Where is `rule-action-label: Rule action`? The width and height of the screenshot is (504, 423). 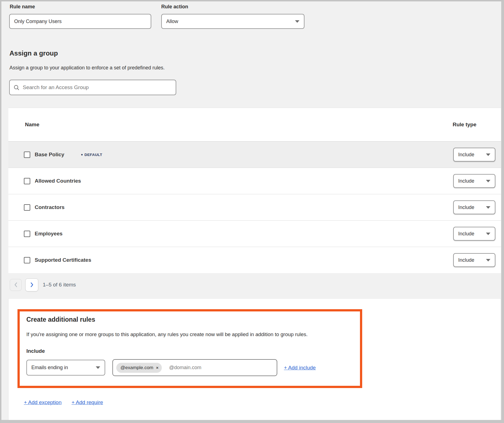
rule-action-label: Rule action is located at coordinates (175, 7).